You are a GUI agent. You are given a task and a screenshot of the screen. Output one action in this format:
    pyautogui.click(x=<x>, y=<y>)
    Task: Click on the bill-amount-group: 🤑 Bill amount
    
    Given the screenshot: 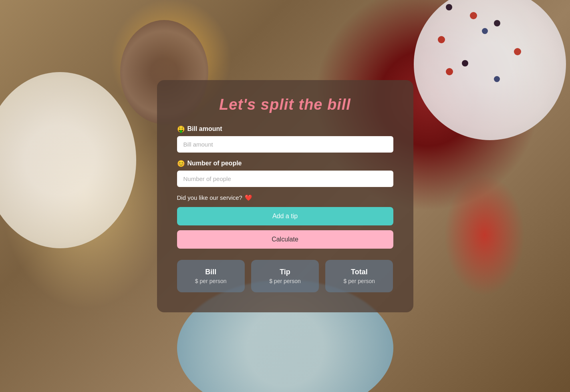 What is the action you would take?
    pyautogui.click(x=285, y=139)
    